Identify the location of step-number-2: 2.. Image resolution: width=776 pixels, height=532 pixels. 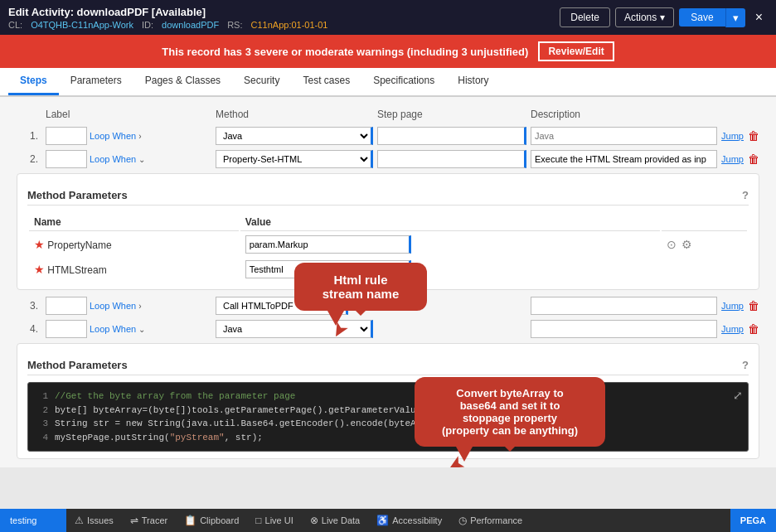
(29, 159).